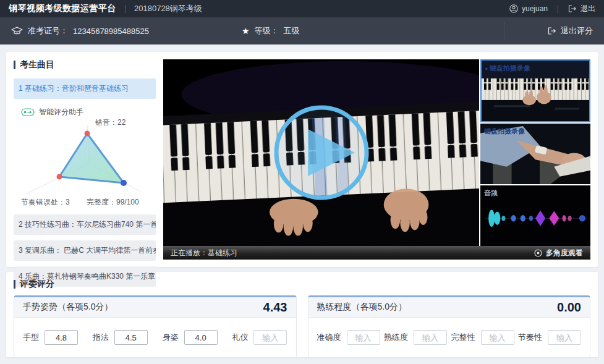  I want to click on angle-panels-column: • 键盘拍摄录像, so click(535, 153).